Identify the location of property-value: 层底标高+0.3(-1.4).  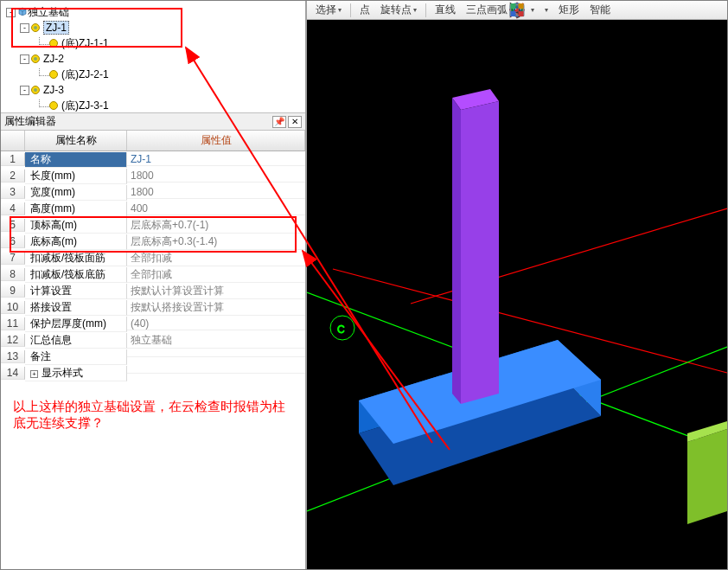
(216, 242).